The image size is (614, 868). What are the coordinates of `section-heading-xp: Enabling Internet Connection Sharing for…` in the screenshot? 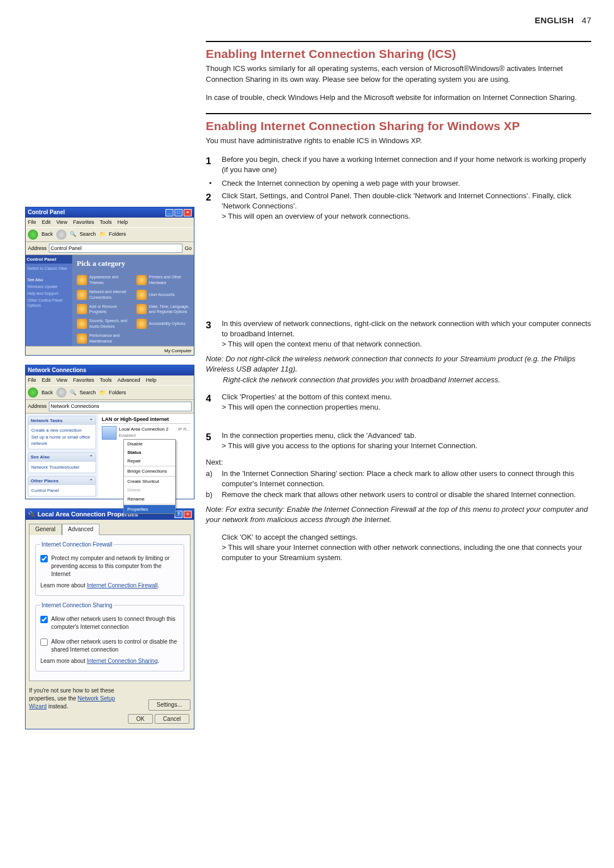 It's located at (399, 126).